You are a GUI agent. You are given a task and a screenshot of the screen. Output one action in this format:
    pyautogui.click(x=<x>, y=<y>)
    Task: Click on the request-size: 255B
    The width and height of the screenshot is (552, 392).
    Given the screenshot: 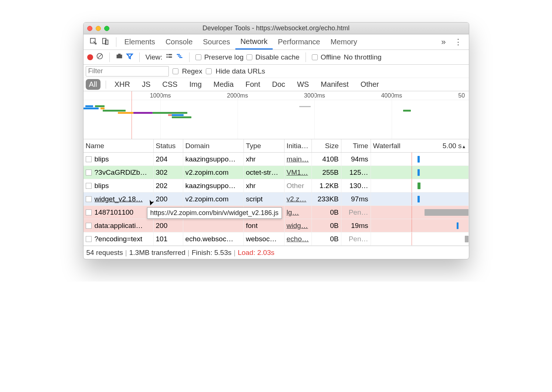 What is the action you would take?
    pyautogui.click(x=327, y=172)
    